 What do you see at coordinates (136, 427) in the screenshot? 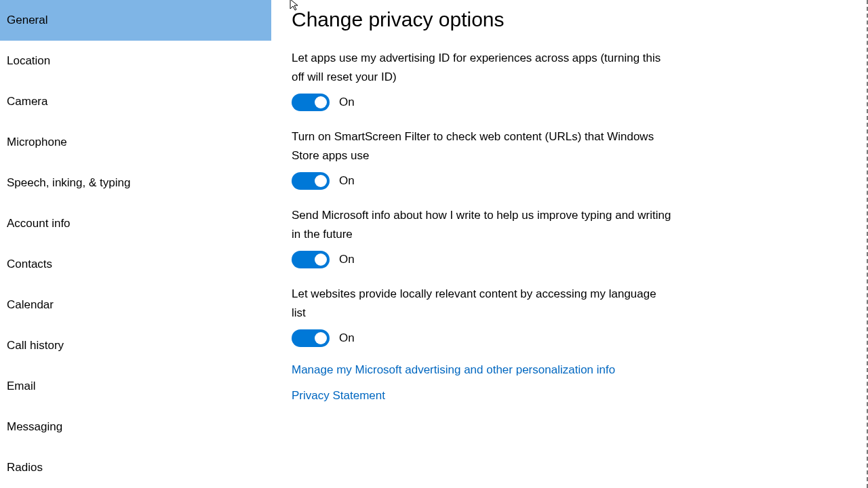
I see `sidebar-item-messaging: Messaging` at bounding box center [136, 427].